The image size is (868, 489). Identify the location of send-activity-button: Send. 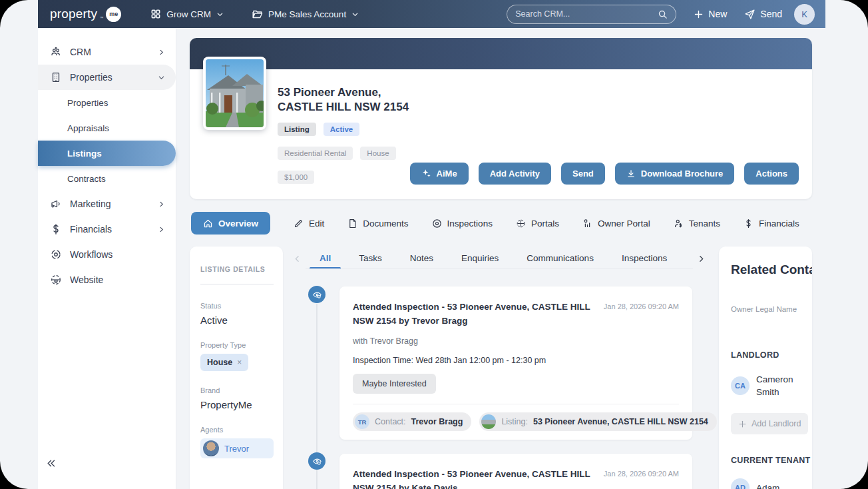
(583, 173).